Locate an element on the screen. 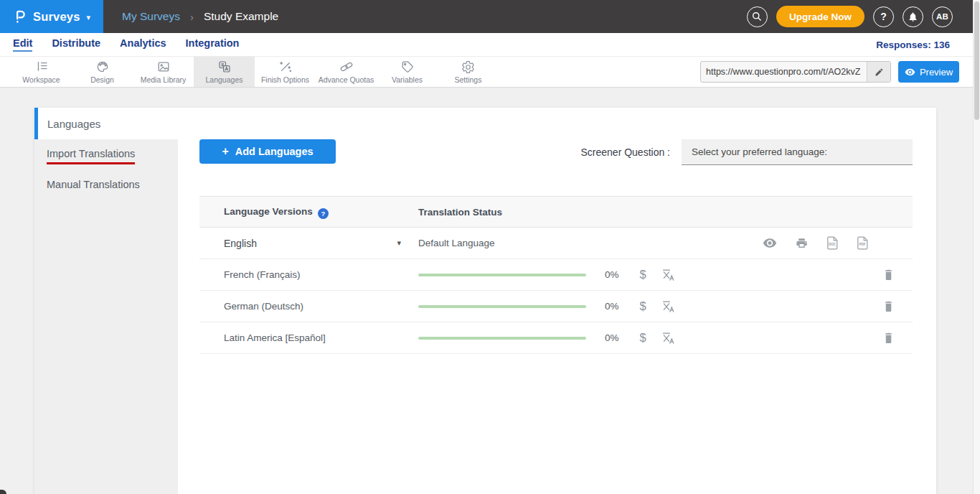  chevron-down-icon: ▾ is located at coordinates (89, 17).